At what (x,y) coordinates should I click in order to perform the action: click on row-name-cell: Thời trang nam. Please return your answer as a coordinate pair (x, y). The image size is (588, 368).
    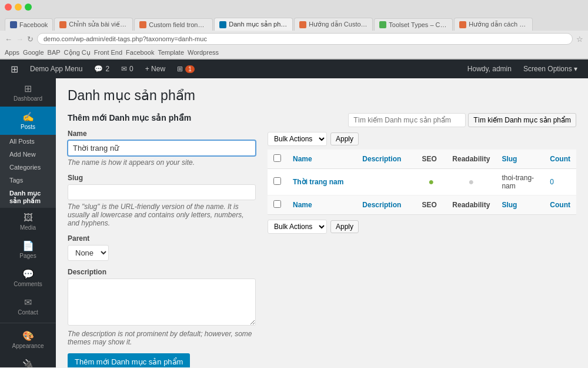
    Looking at the image, I should click on (322, 183).